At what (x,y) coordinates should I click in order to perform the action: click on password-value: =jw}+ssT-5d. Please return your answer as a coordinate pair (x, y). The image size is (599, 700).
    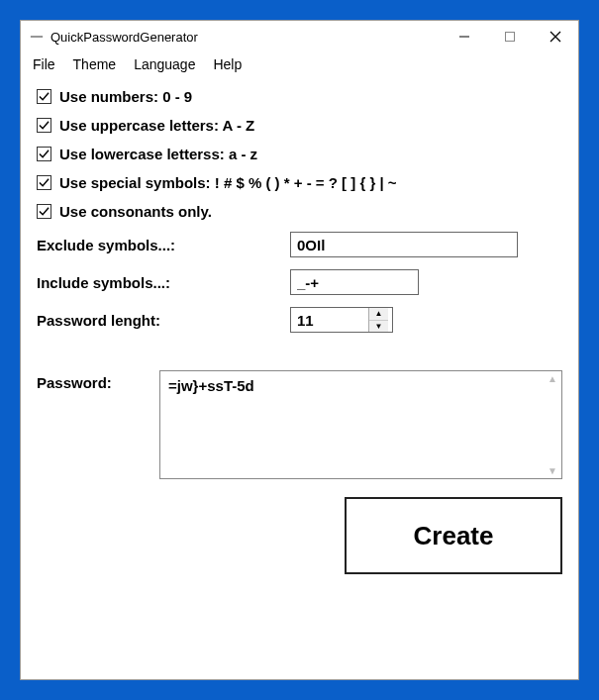
    Looking at the image, I should click on (212, 386).